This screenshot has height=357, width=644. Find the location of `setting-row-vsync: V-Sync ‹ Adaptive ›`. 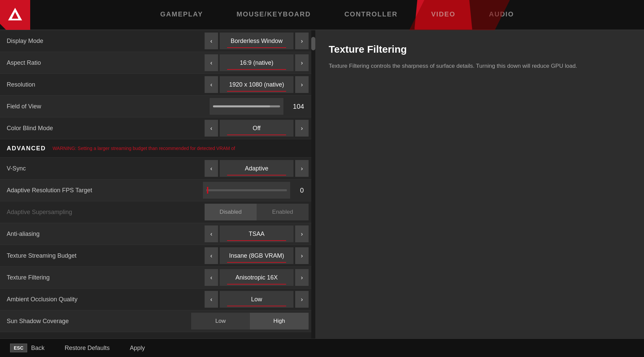

setting-row-vsync: V-Sync ‹ Adaptive › is located at coordinates (158, 168).